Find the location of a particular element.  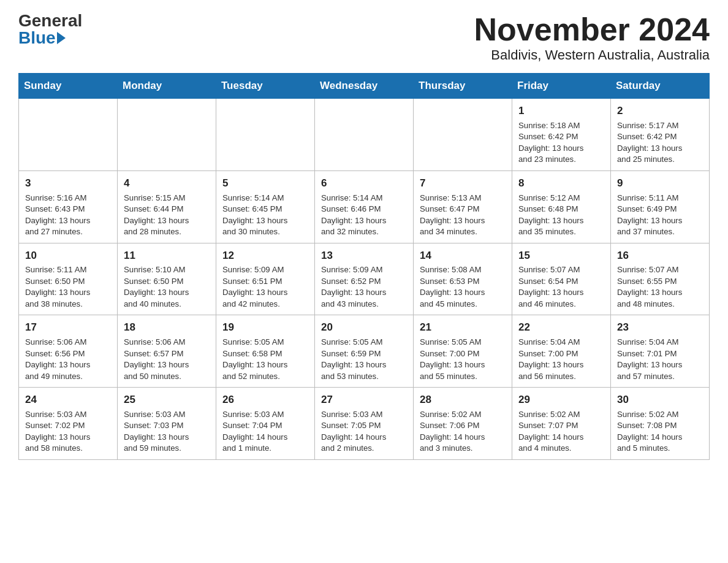

day-info: Sunrise: 5:11 AMSunset: 6:49 PMDaylight:… is located at coordinates (660, 215).